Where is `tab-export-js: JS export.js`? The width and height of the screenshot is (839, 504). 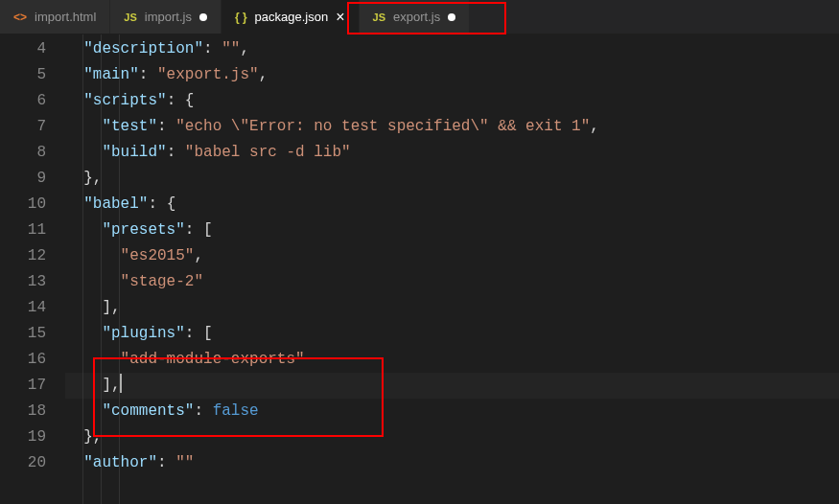
tab-export-js: JS export.js is located at coordinates (415, 17).